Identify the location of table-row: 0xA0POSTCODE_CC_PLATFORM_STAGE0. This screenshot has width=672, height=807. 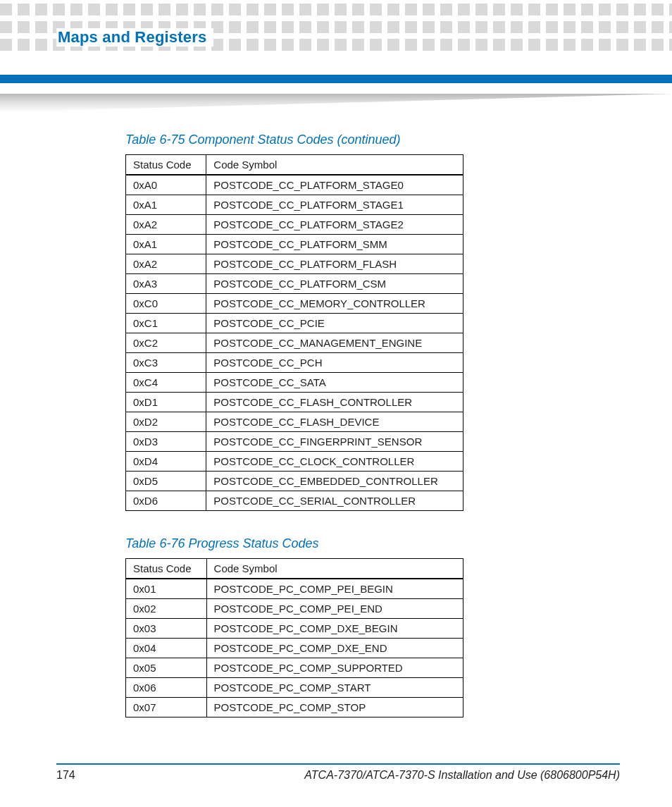
(294, 185).